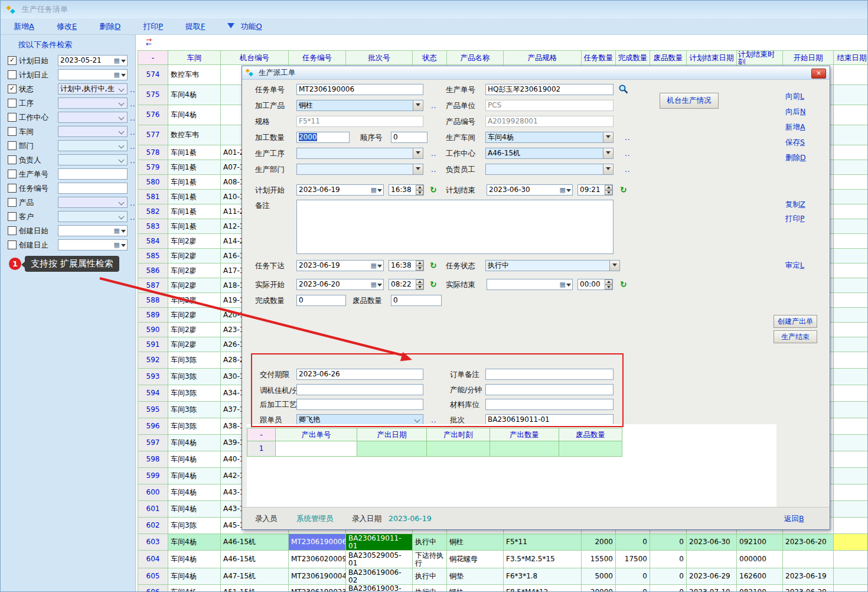  I want to click on column-header: 计划结束时刻, so click(760, 58).